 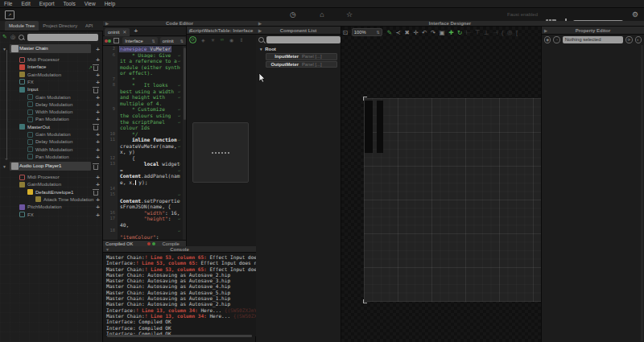 What do you see at coordinates (390, 32) in the screenshot?
I see `edit-mode-icon: ✎` at bounding box center [390, 32].